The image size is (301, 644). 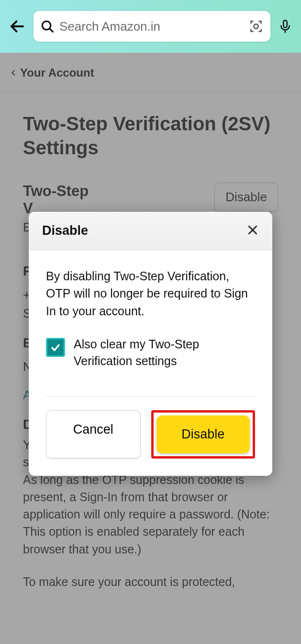 What do you see at coordinates (150, 231) in the screenshot?
I see `modal-header: Disable` at bounding box center [150, 231].